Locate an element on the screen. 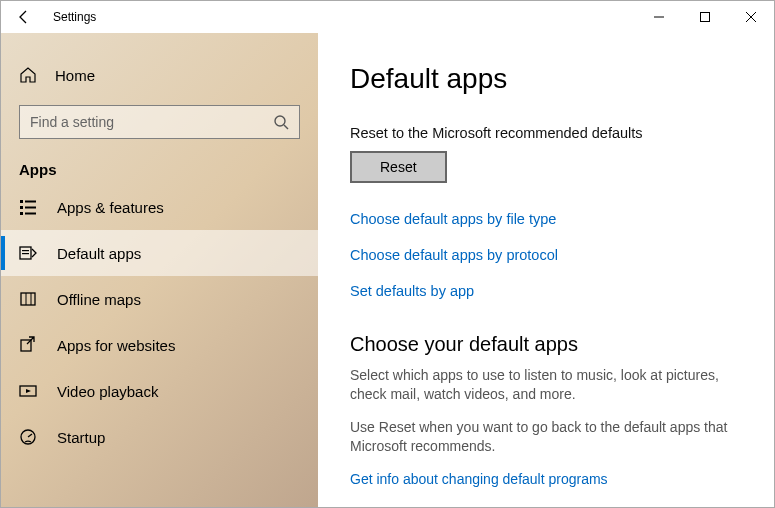 This screenshot has height=508, width=775. list-icon is located at coordinates (28, 207).